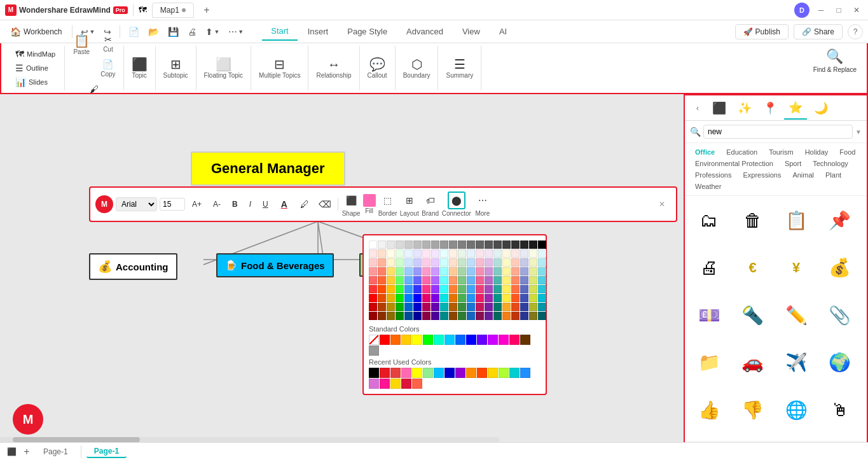 The image size is (868, 460). I want to click on sticker-item: 🚗, so click(753, 363).